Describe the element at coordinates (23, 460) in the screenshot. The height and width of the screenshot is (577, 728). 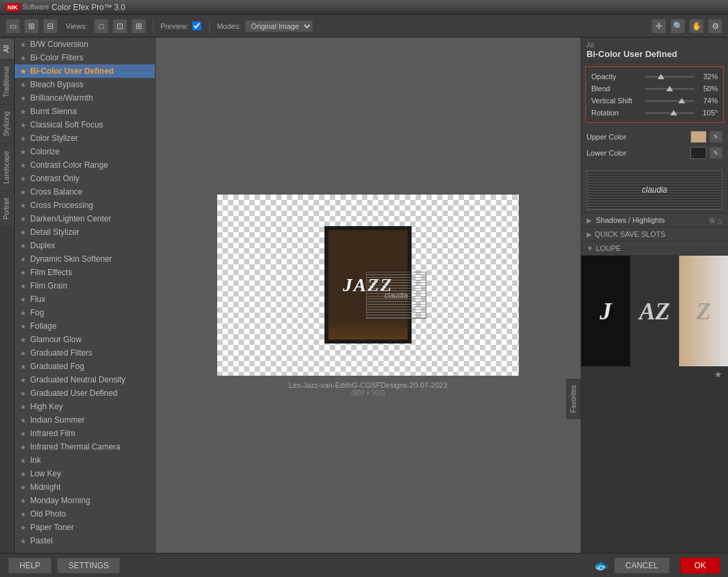
I see `star-icon-ink: ★` at that location.